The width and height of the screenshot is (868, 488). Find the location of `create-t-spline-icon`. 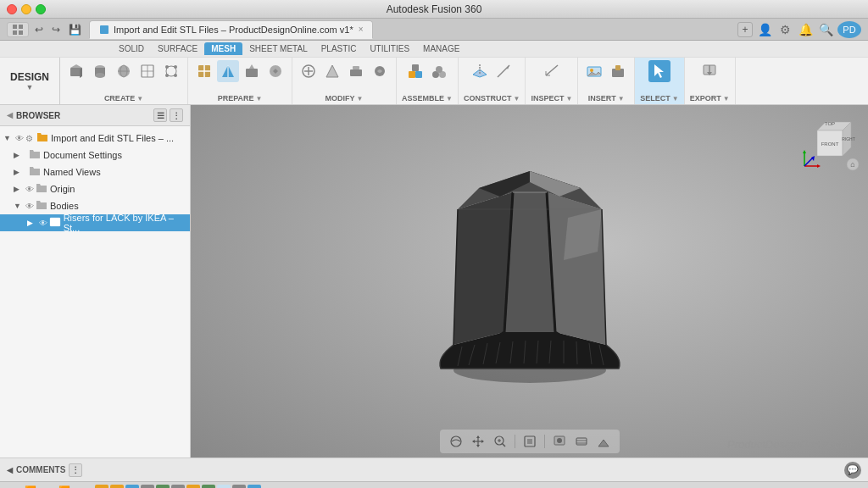

create-t-spline-icon is located at coordinates (171, 71).